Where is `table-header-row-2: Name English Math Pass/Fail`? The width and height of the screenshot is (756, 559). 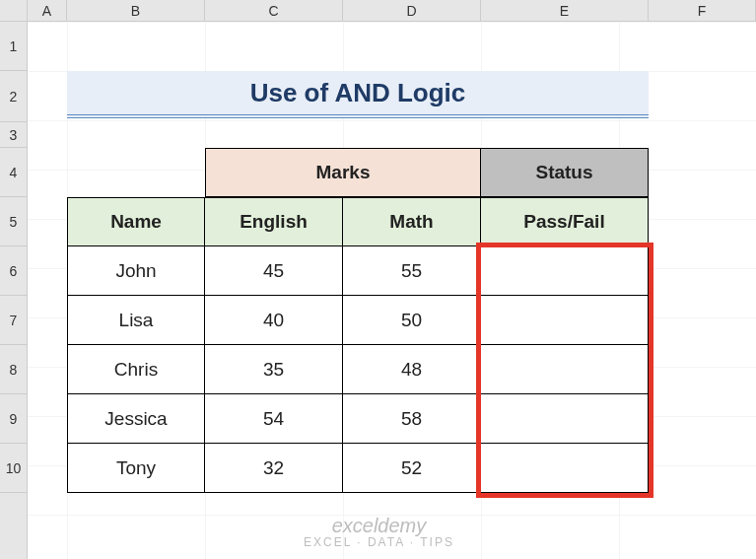 table-header-row-2: Name English Math Pass/Fail is located at coordinates (358, 222).